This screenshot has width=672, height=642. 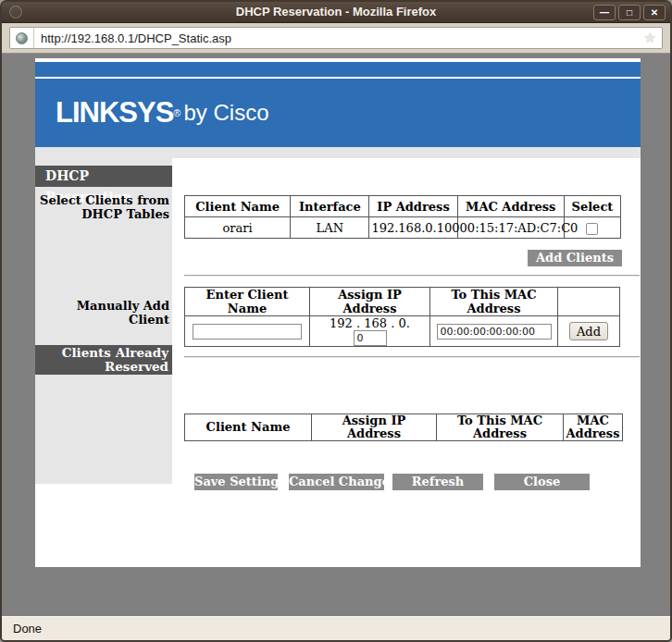 I want to click on site-favicon-icon, so click(x=22, y=39).